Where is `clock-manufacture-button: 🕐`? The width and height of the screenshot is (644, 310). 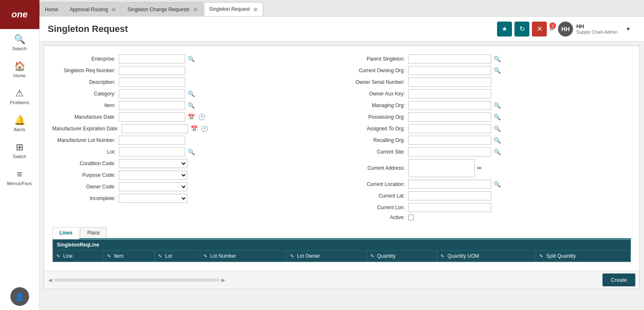
clock-manufacture-button: 🕐 is located at coordinates (202, 117).